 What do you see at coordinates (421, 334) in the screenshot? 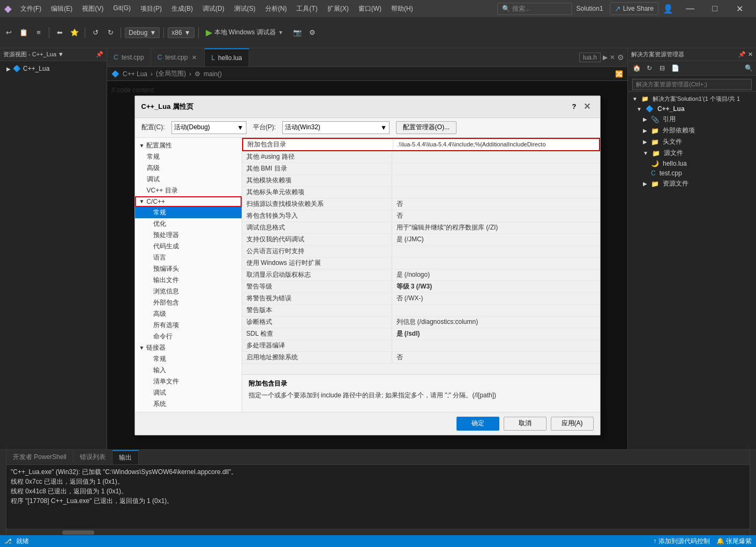
I see `prop-row-sdl: SDL 检查 是 (/sdl)` at bounding box center [421, 334].